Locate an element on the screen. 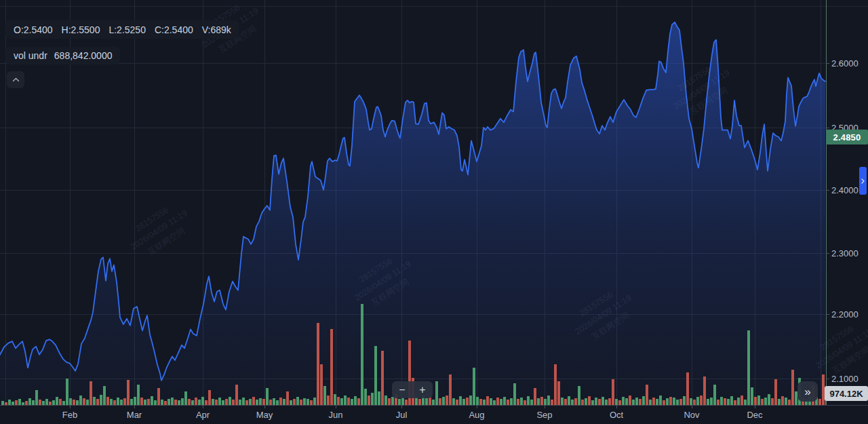 This screenshot has height=424, width=868. price-tick-label: 2.3000 is located at coordinates (845, 254).